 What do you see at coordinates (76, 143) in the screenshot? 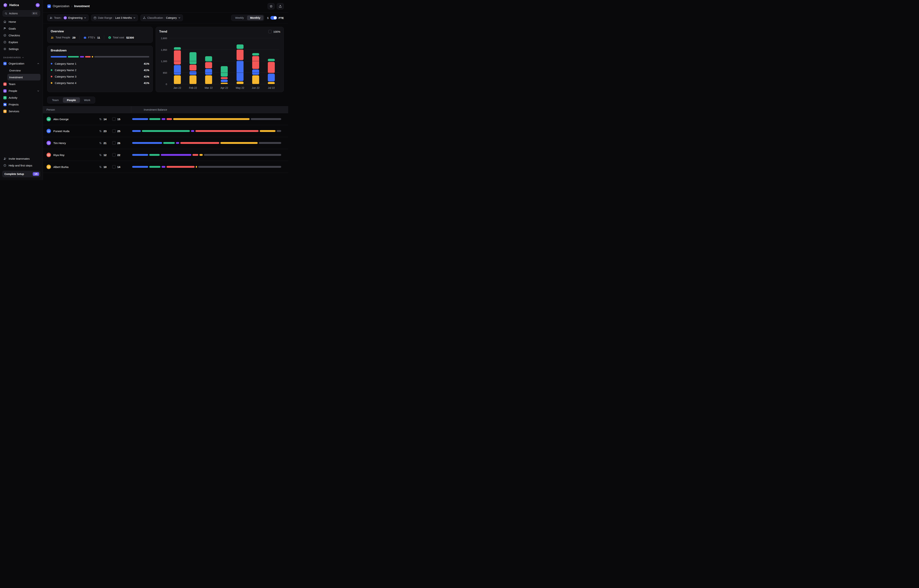
I see `person-name: Tim Henry` at bounding box center [76, 143].